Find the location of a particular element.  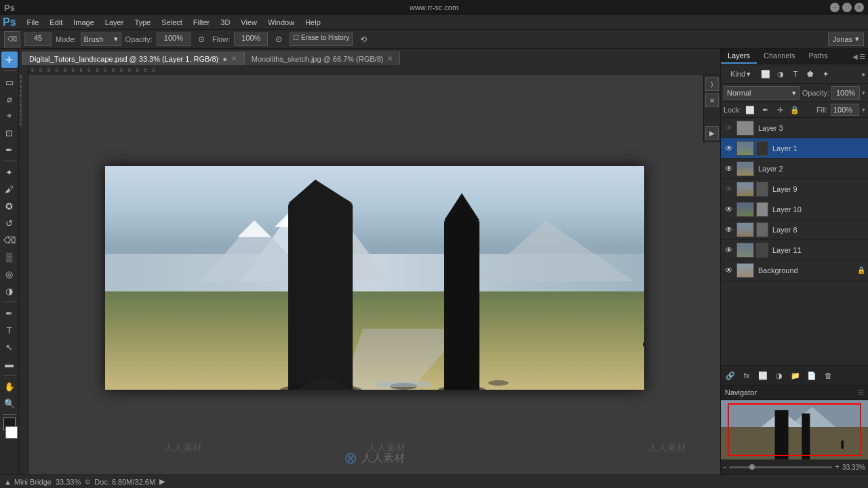

pen-tool: ✒ is located at coordinates (9, 313).